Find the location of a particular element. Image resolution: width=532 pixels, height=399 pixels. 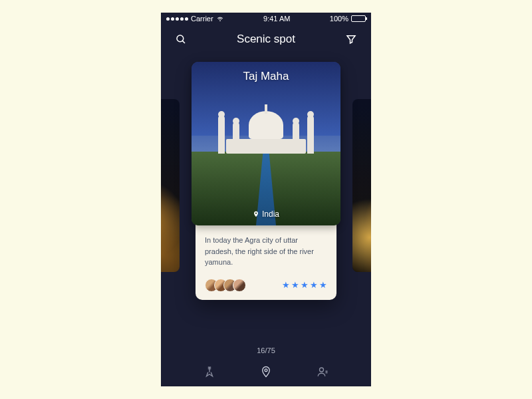

tab-profile is located at coordinates (323, 372).